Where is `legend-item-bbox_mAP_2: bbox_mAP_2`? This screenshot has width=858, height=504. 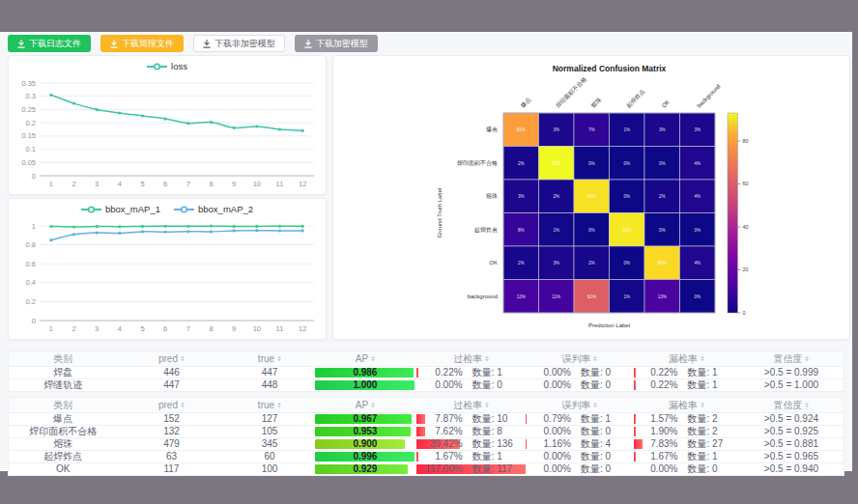
legend-item-bbox_mAP_2: bbox_mAP_2 is located at coordinates (214, 209).